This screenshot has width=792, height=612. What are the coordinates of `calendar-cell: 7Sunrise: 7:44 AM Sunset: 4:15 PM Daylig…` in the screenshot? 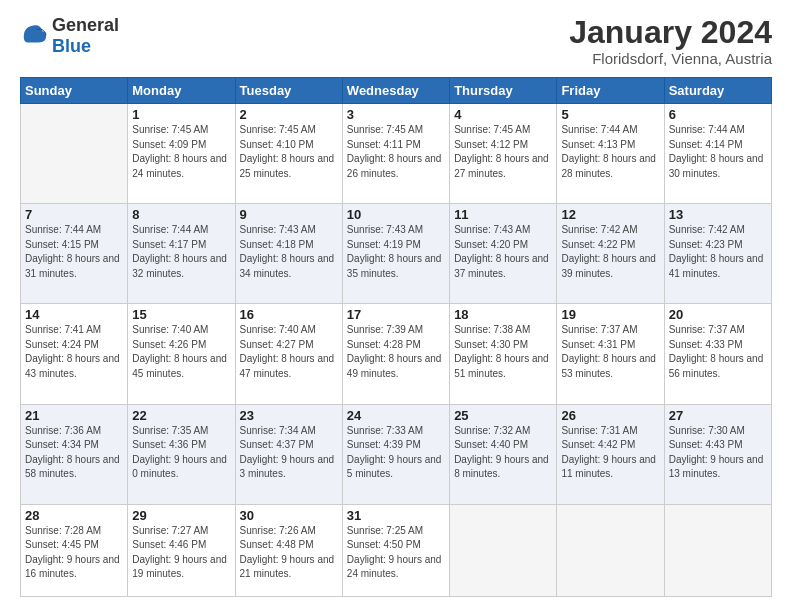 It's located at (74, 254).